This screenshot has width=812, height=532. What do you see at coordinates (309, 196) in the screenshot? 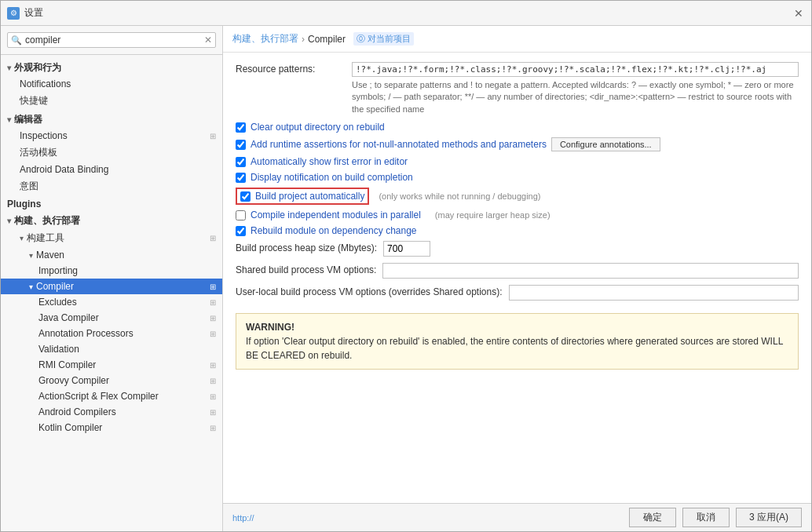
I see `build-auto-label: Build project automatically` at bounding box center [309, 196].